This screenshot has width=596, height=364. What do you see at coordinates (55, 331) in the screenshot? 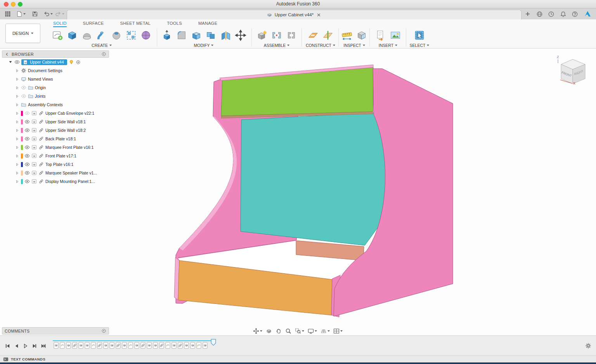
I see `comments-panel: COMMENTS` at bounding box center [55, 331].